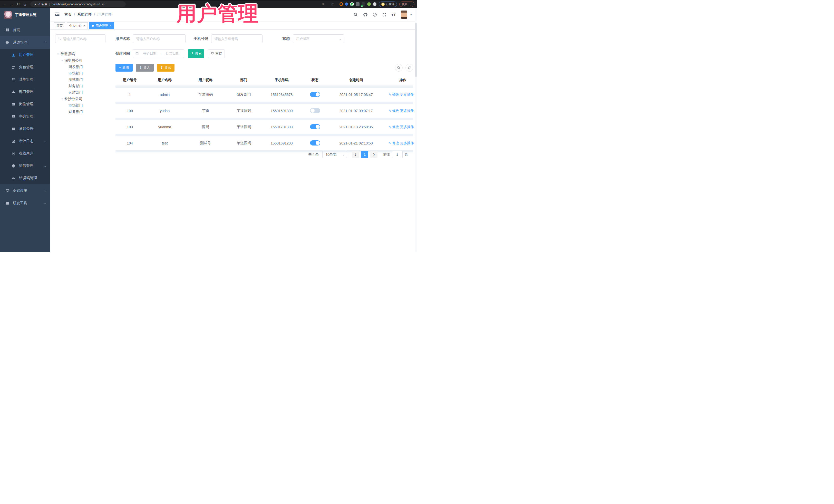 Image resolution: width=834 pixels, height=504 pixels. I want to click on tree-node-长沙分公司: ▼长沙分公司, so click(82, 99).